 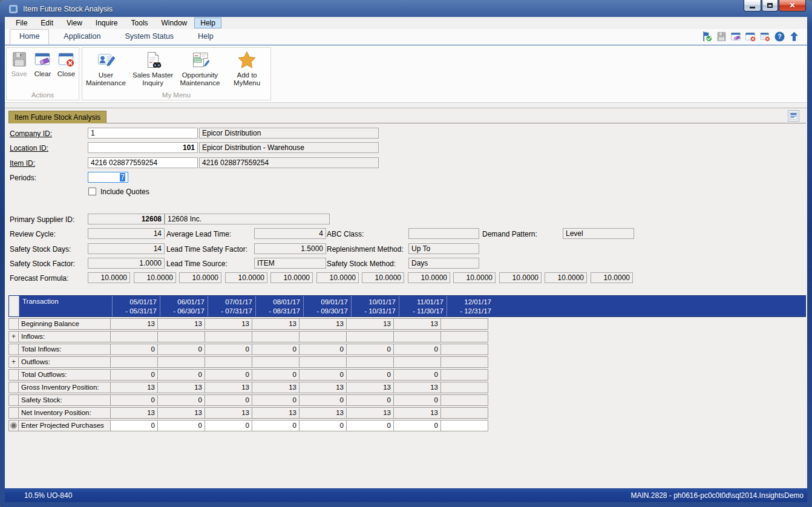 What do you see at coordinates (143, 133) in the screenshot?
I see `company-id-input: 1` at bounding box center [143, 133].